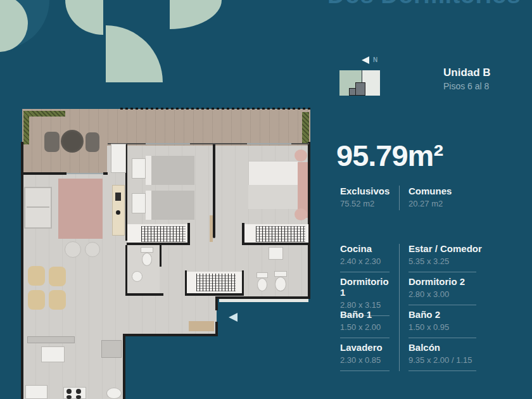  Describe the element at coordinates (467, 73) in the screenshot. I see `unit-name: Unidad B` at that location.